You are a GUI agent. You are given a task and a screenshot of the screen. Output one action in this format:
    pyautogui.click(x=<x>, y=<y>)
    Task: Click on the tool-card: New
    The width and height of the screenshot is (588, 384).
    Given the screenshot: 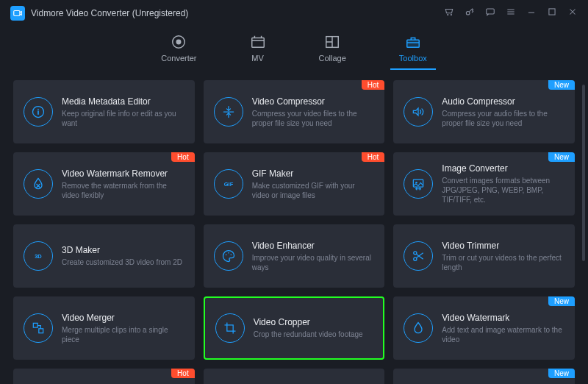 What is the action you would take?
    pyautogui.click(x=484, y=377)
    